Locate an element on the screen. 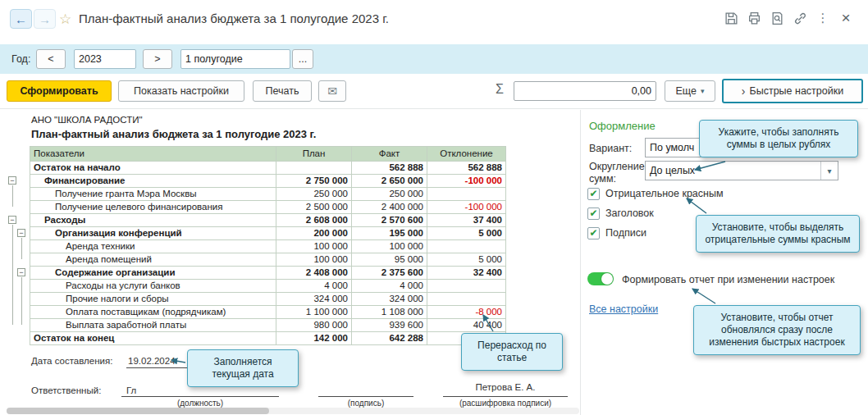 This screenshot has height=415, width=868. group-line is located at coordinates (13, 196).